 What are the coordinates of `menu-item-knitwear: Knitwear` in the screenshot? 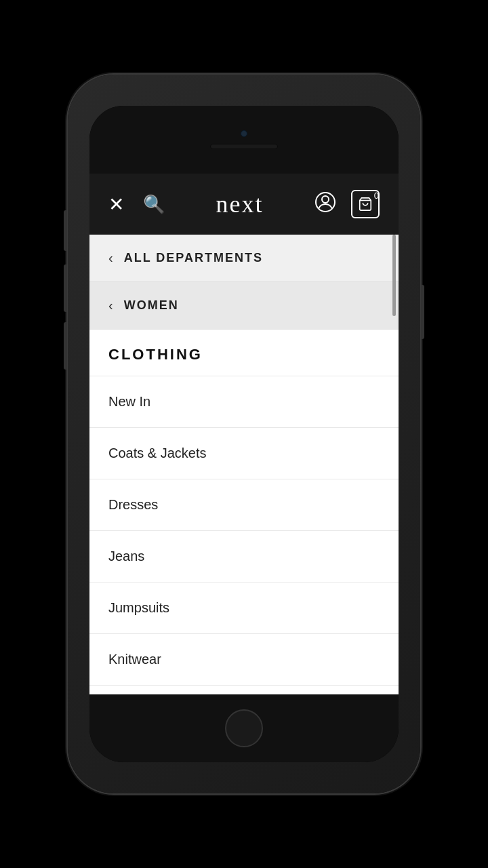 It's located at (244, 660).